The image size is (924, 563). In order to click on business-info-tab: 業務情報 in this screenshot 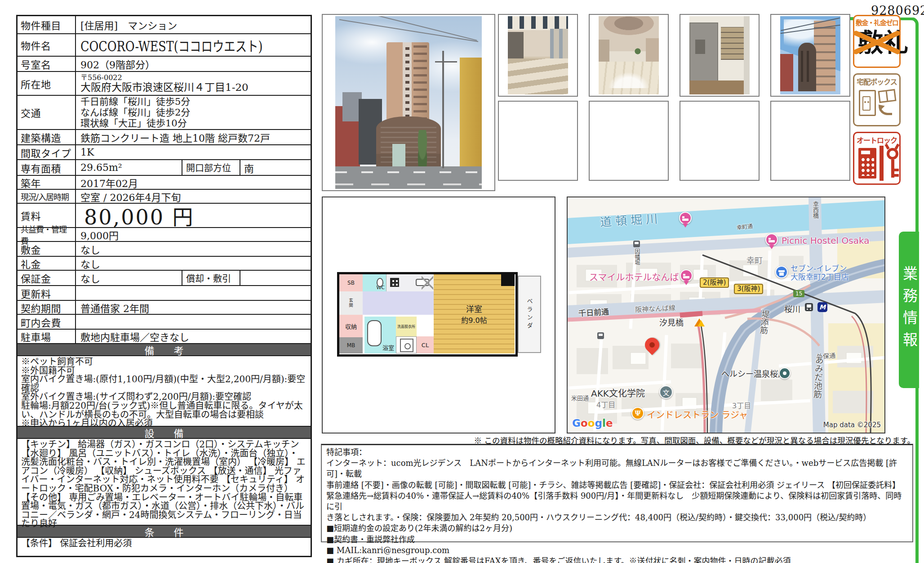, I will do `click(909, 310)`.